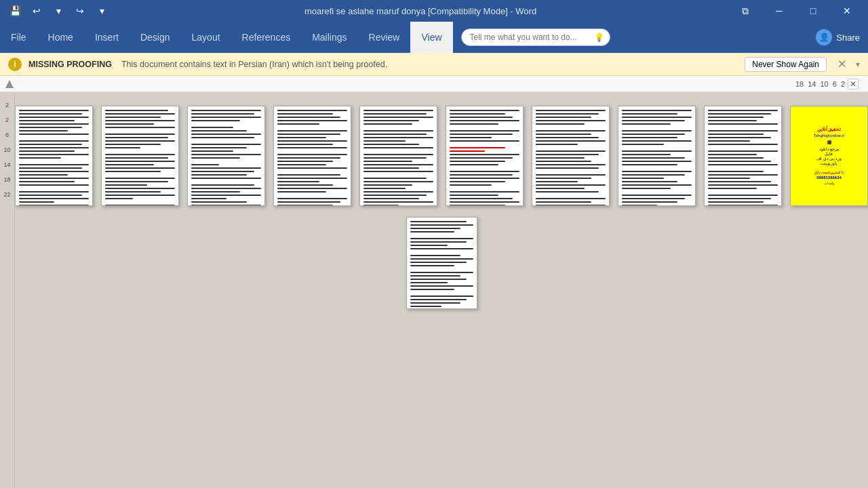 The width and height of the screenshot is (868, 488). What do you see at coordinates (7, 290) in the screenshot?
I see `vertical-ruler: 2 2 6 10 14 18 22` at bounding box center [7, 290].